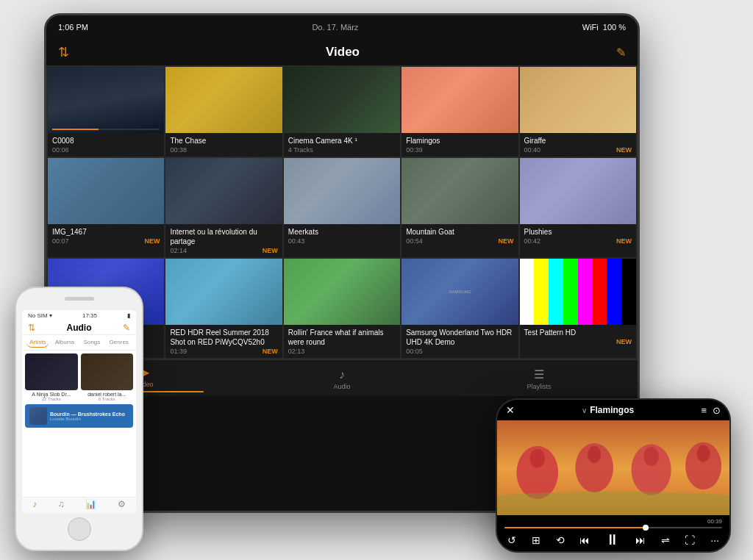  I want to click on now-playing: Bourdin — Brushstrokes Echo Lucette Bour…, so click(79, 416).